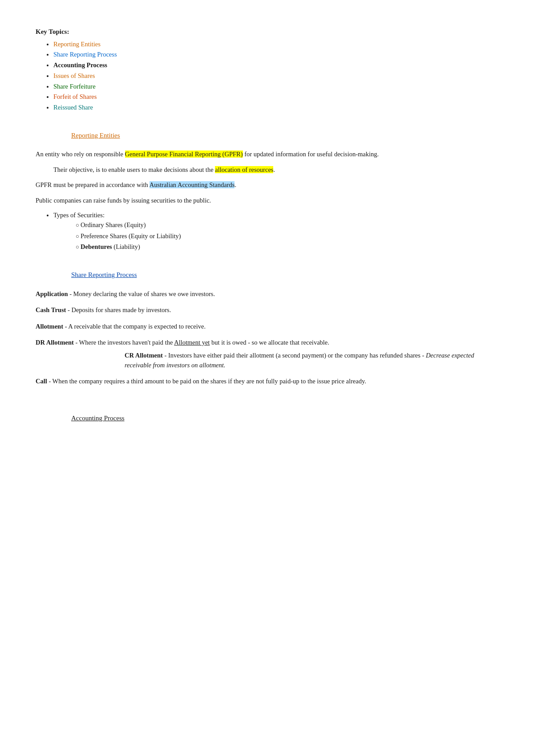 Image resolution: width=534 pixels, height=756 pixels. I want to click on security-ordinary-text: Ordinary Shares (Equity), so click(113, 225).